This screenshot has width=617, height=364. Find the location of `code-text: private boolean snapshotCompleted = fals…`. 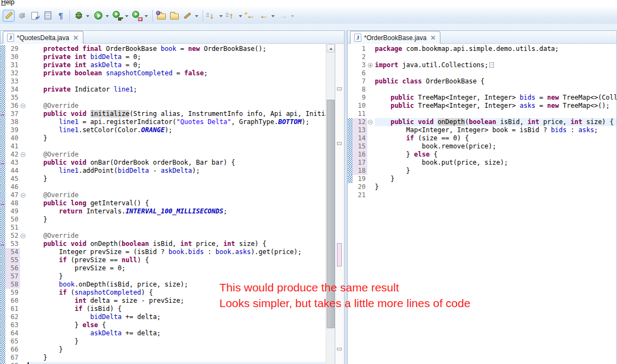

code-text: private boolean snapshotCompleted = fals… is located at coordinates (177, 74).